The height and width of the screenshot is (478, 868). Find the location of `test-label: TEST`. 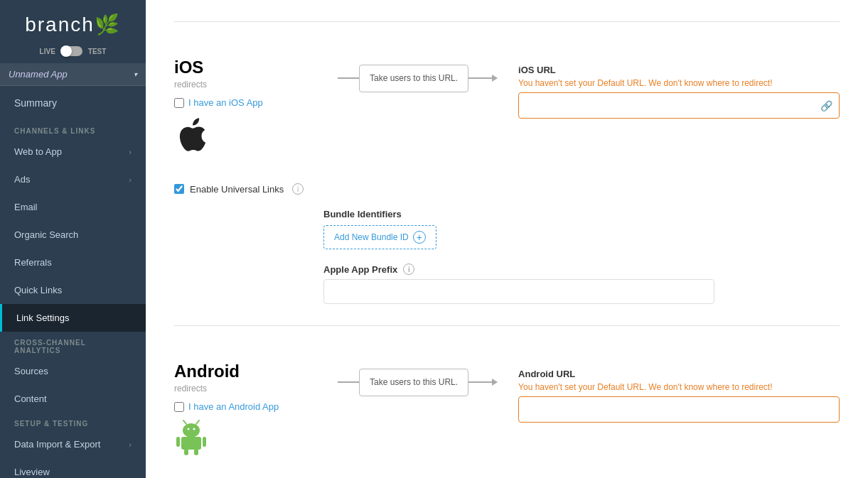

test-label: TEST is located at coordinates (97, 51).